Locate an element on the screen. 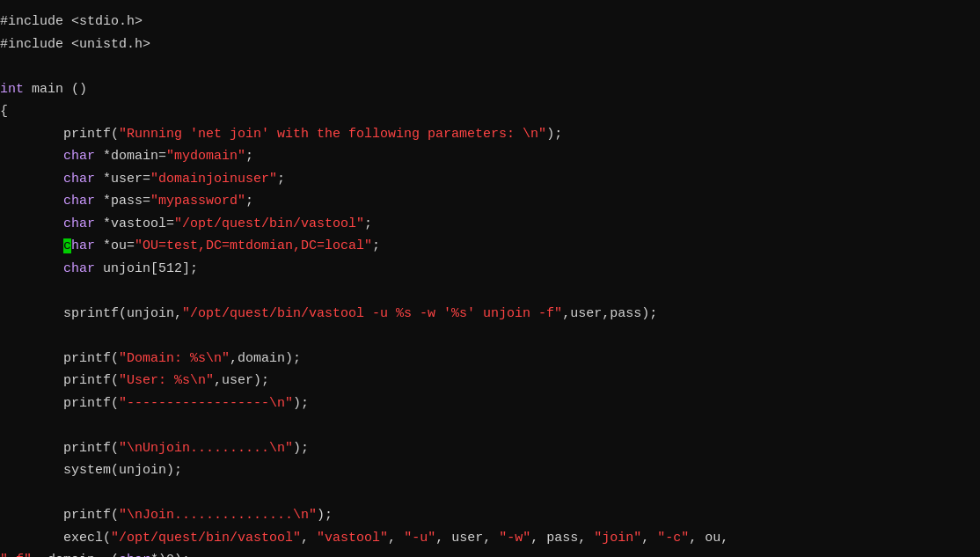  code-token-str: "-c" is located at coordinates (673, 539).